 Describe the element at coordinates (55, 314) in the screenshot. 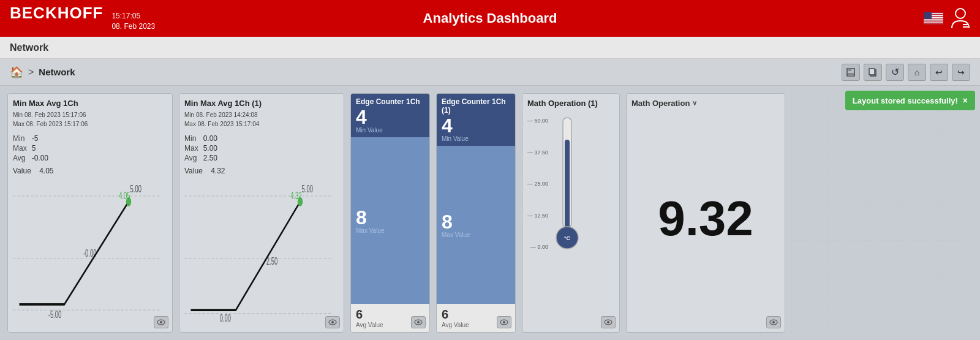

I see `svg-text: -5.00` at that location.